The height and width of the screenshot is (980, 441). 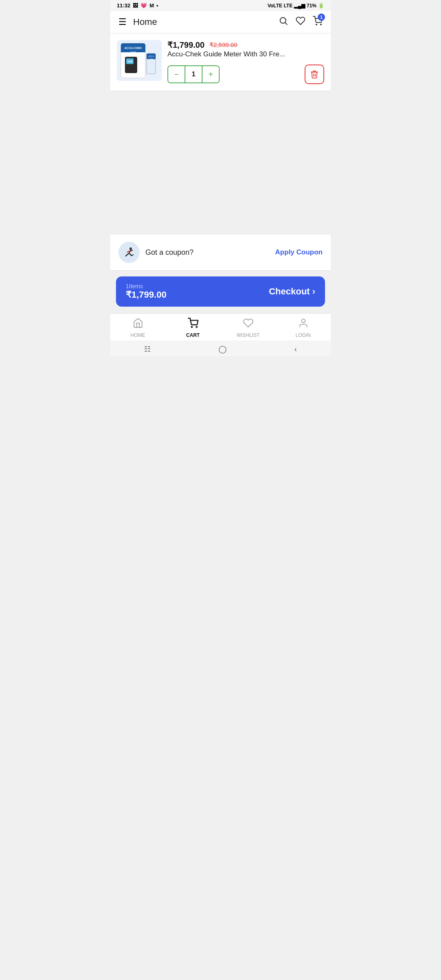 I want to click on search-icon, so click(x=283, y=22).